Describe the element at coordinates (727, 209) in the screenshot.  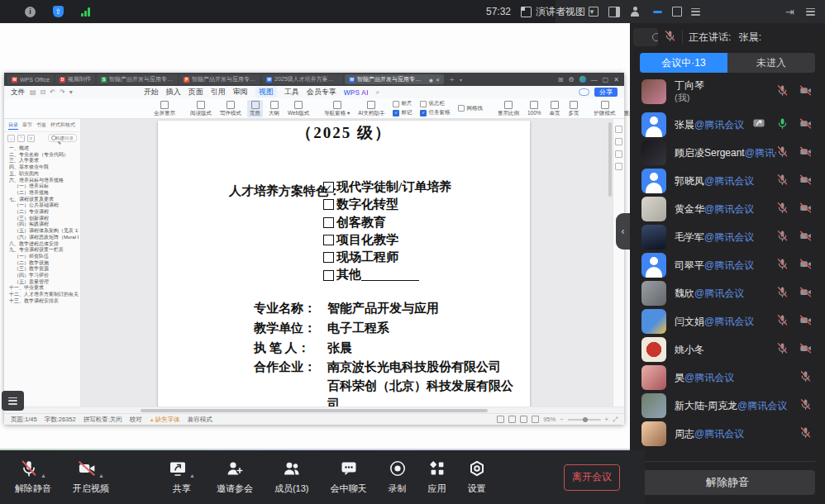
I see `participant-row: 黄金华@腾讯会议` at that location.